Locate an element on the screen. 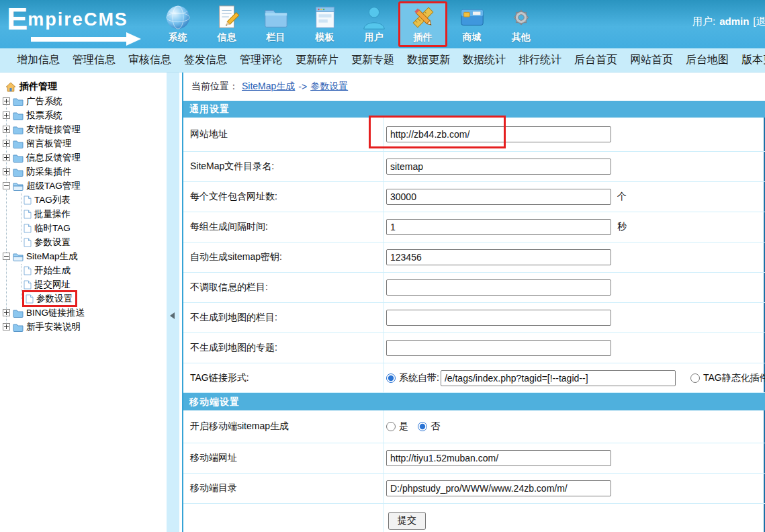 This screenshot has height=532, width=765. breadcrumb-link-params: 参数设置 is located at coordinates (329, 87).